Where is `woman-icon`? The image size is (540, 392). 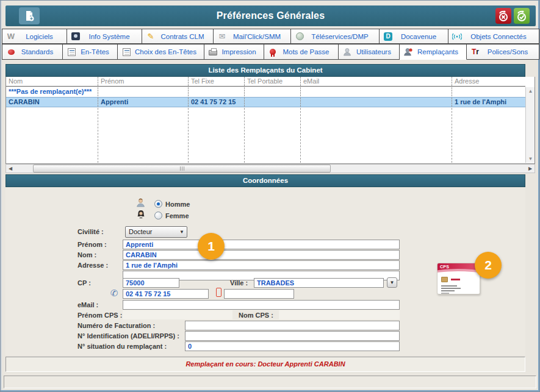 woman-icon is located at coordinates (141, 216).